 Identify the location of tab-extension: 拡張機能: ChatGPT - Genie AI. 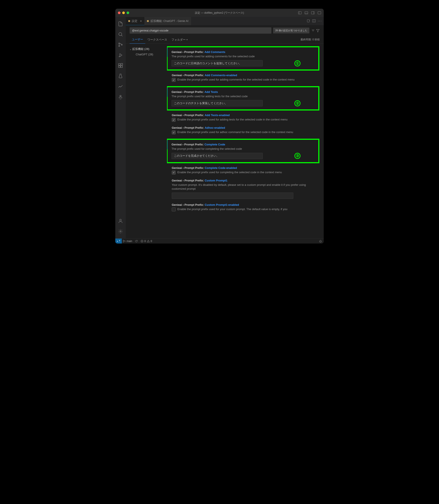
(168, 21).